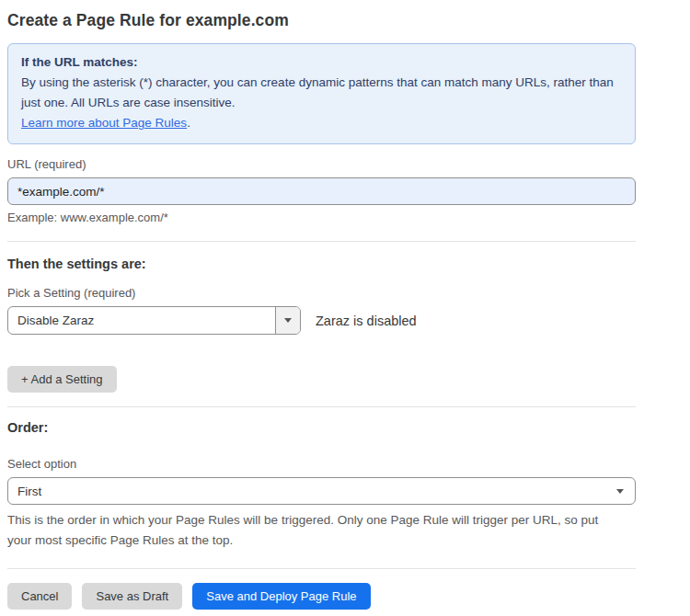 The width and height of the screenshot is (690, 616). Describe the element at coordinates (322, 491) in the screenshot. I see `order-select: First` at that location.